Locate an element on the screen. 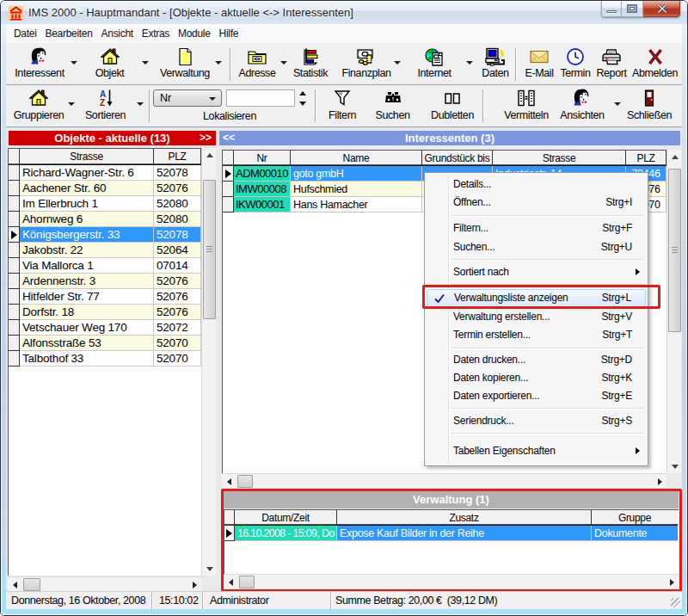 The width and height of the screenshot is (688, 616). right-table-hscrollbar is located at coordinates (444, 480).